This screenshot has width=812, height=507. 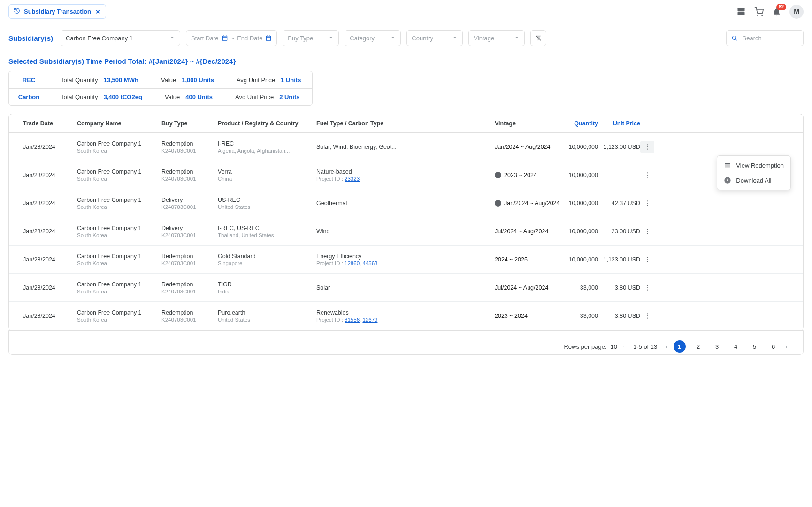 What do you see at coordinates (777, 12) in the screenshot?
I see `bell-icon: 82` at bounding box center [777, 12].